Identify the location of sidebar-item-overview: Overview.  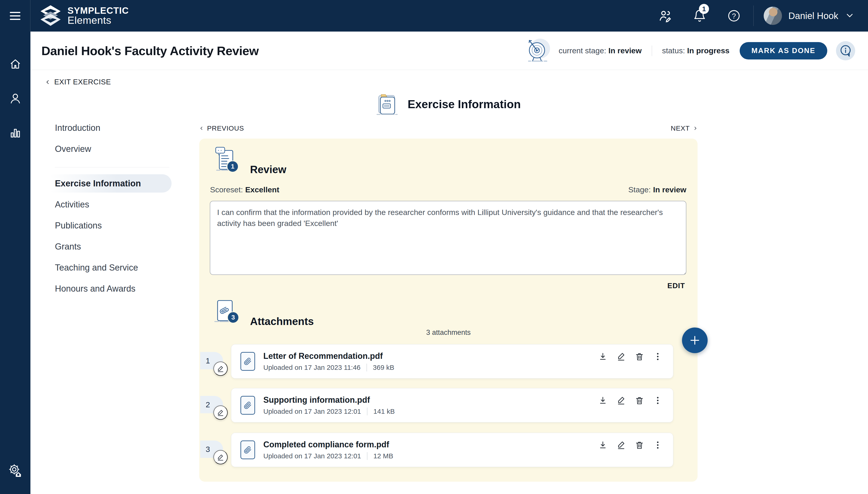
(111, 149).